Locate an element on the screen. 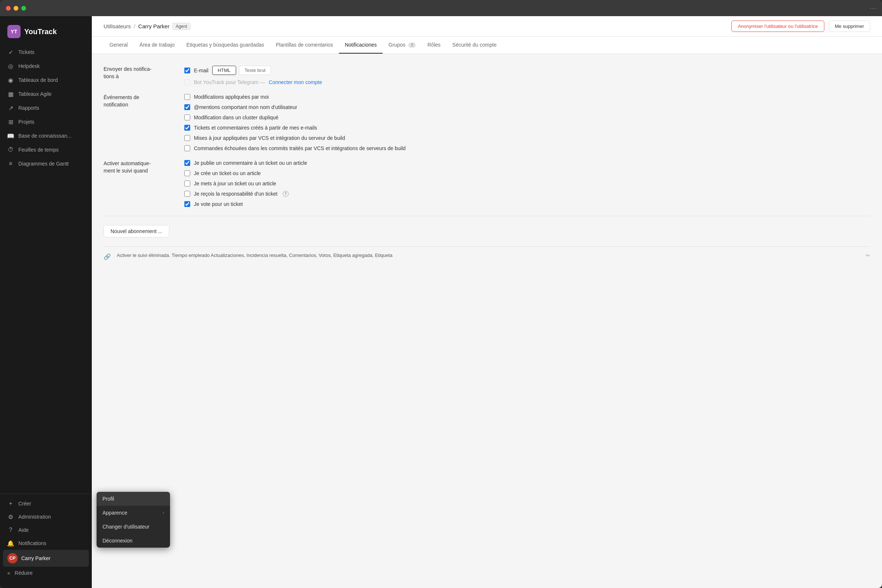 The height and width of the screenshot is (588, 882). event-label-2: Modification dans un cluster dupliqué is located at coordinates (236, 117).